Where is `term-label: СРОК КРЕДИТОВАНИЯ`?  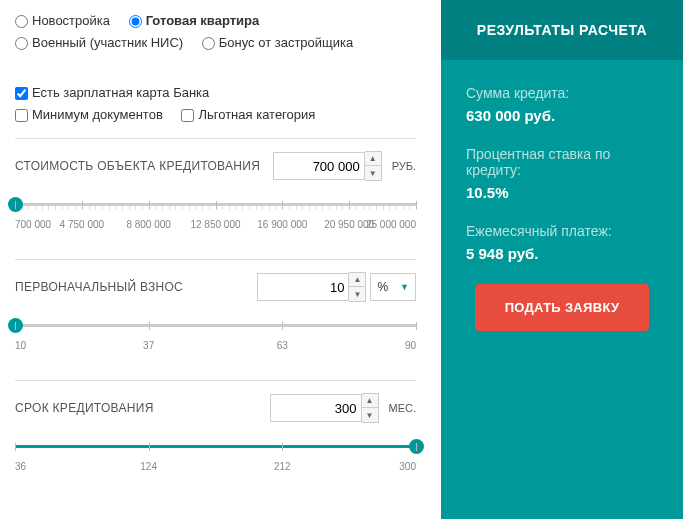 term-label: СРОК КРЕДИТОВАНИЯ is located at coordinates (142, 408).